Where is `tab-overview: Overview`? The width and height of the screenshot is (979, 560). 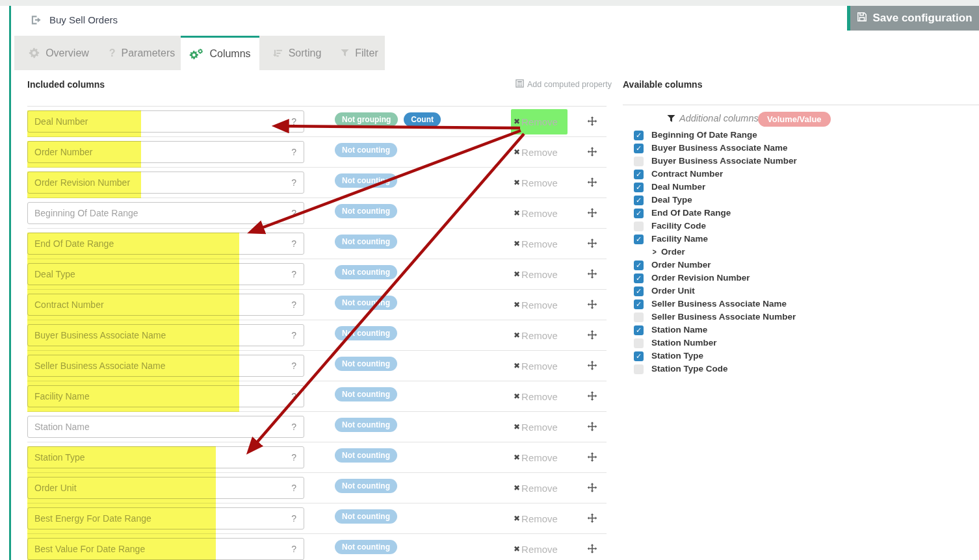 tab-overview: Overview is located at coordinates (59, 53).